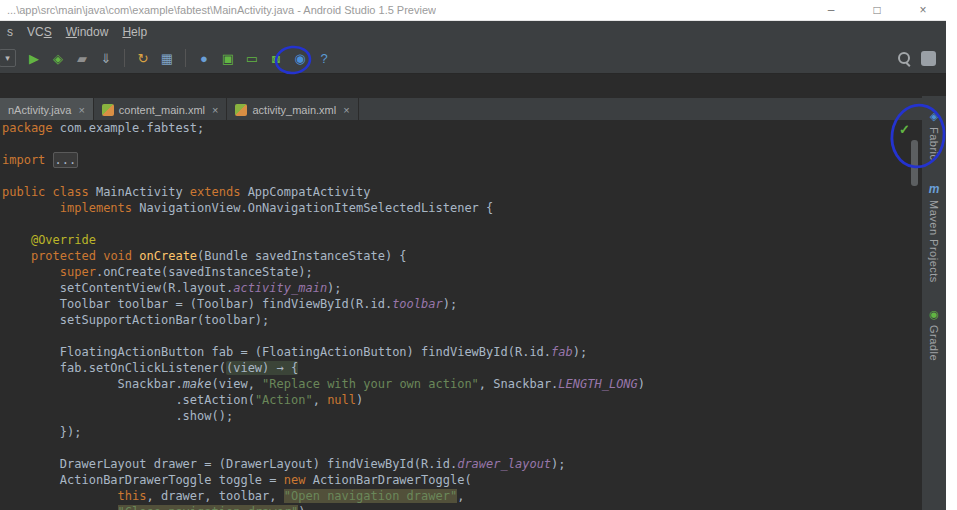 This screenshot has height=510, width=957. I want to click on tool-button-label: Gradle, so click(934, 343).